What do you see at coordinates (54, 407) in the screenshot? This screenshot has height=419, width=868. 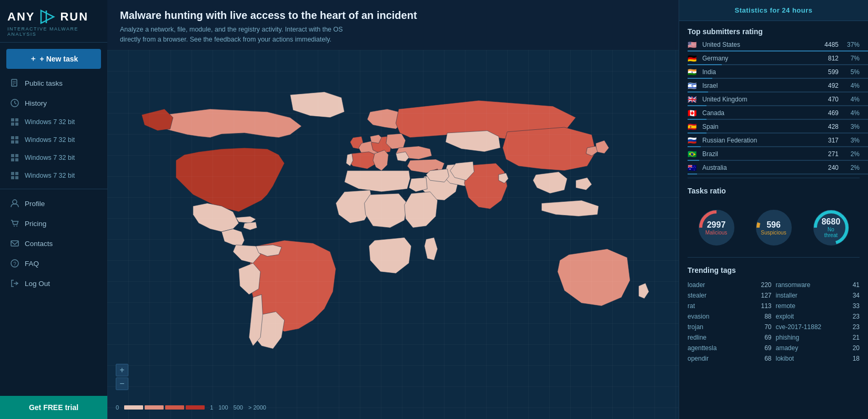 I see `free-trial-button: Get FREE trial` at bounding box center [54, 407].